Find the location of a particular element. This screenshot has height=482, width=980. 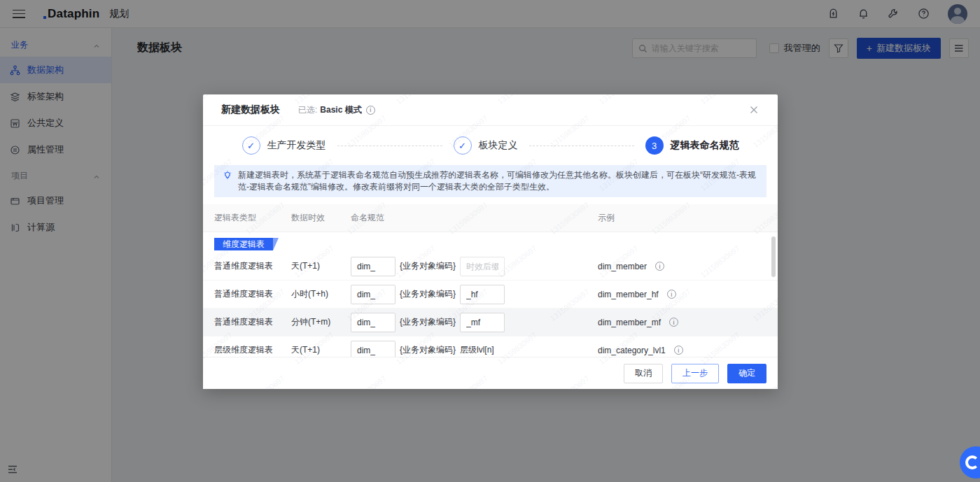

notice-text: 新建逻辑表时，系统基于逻辑表命名规范自动预生成推荐的逻辑表名称，可编辑修改为任意… is located at coordinates (497, 180).